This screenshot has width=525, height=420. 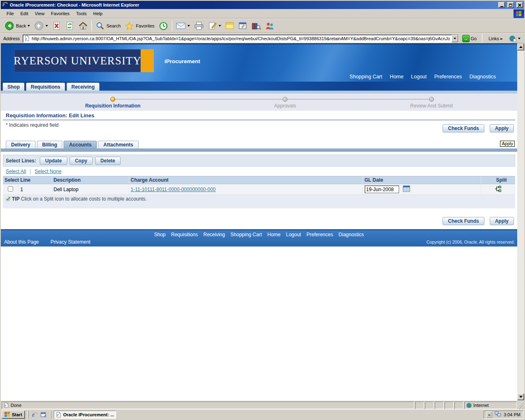 I want to click on subtab-delivery: Delivery, so click(x=21, y=144).